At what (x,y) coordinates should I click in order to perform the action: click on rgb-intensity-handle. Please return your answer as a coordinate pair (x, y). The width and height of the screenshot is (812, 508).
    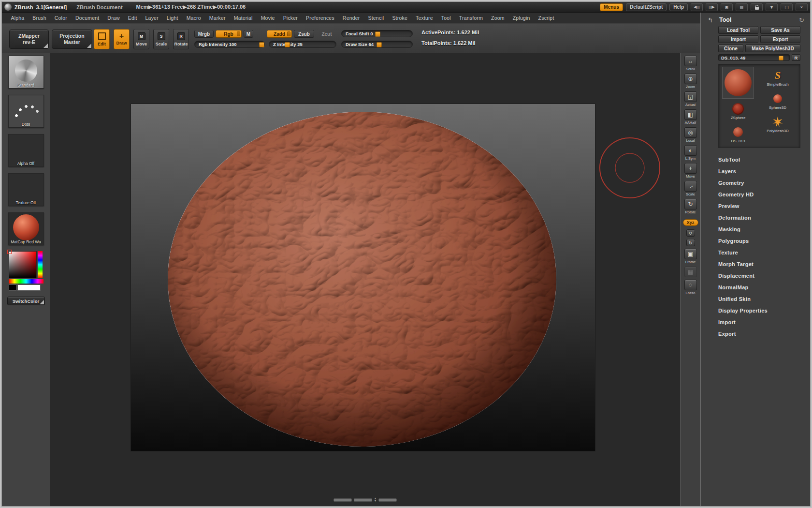
    Looking at the image, I should click on (262, 45).